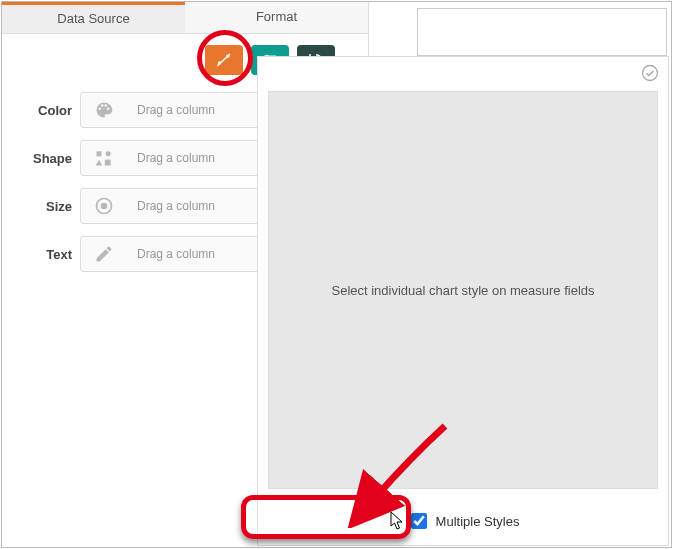 The image size is (673, 549). I want to click on label-shape: Shape, so click(41, 158).